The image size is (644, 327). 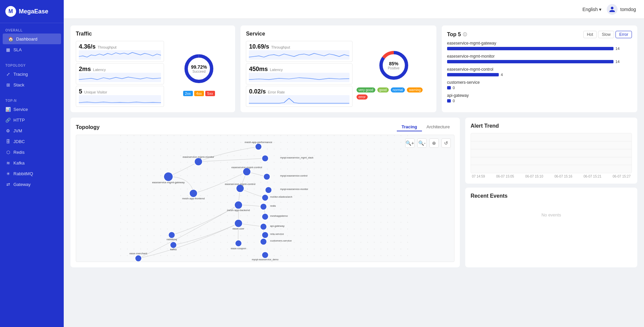 I want to click on zoom-in-button: 🔍+, so click(x=410, y=143).